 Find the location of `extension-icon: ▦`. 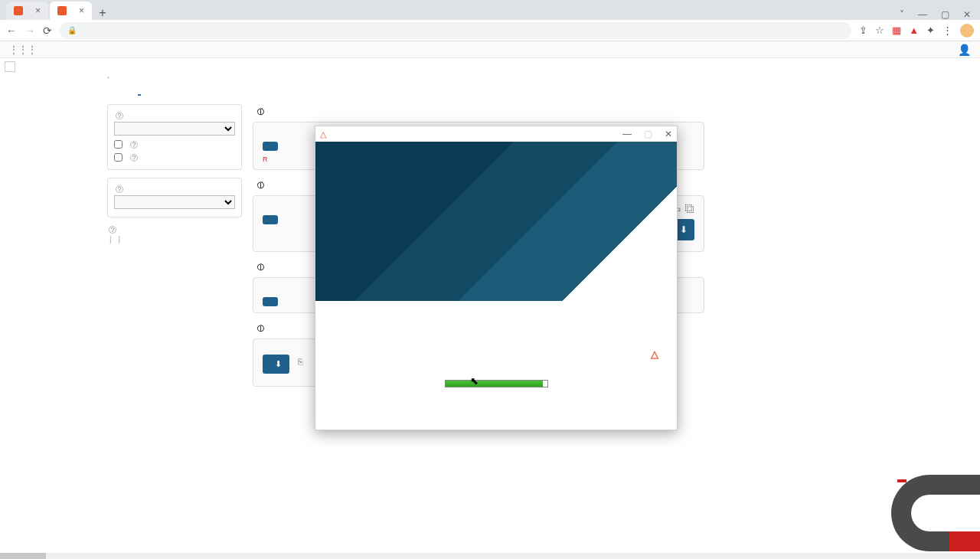

extension-icon: ▦ is located at coordinates (897, 31).